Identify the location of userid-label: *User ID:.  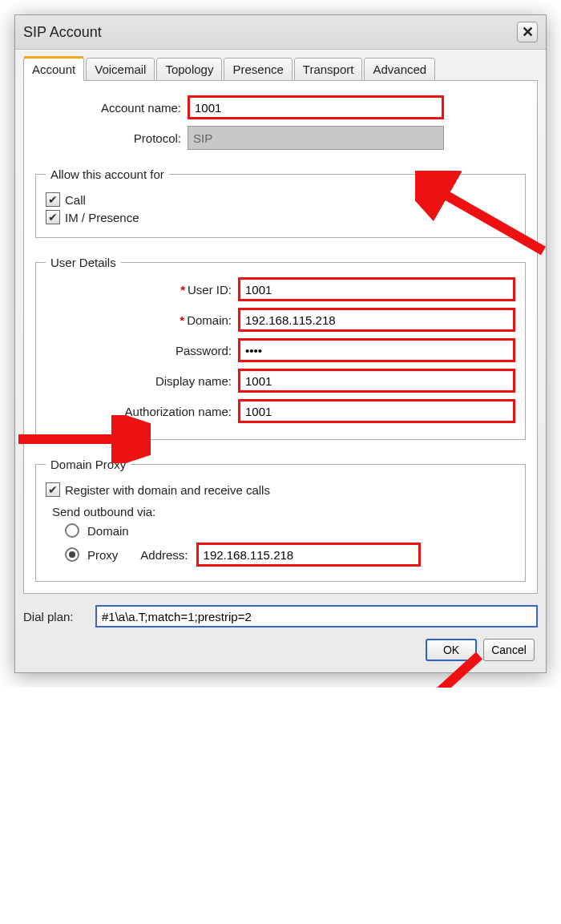
(142, 290).